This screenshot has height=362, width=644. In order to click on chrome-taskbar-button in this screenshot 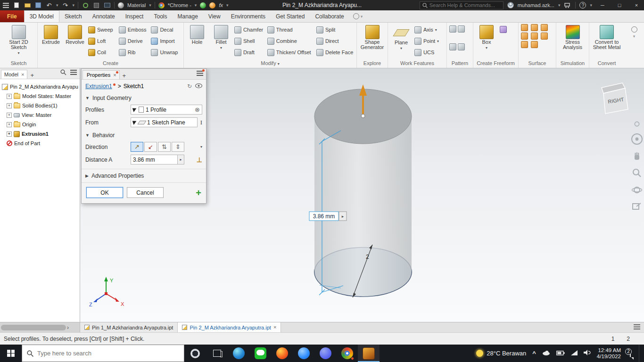, I will do `click(347, 354)`.